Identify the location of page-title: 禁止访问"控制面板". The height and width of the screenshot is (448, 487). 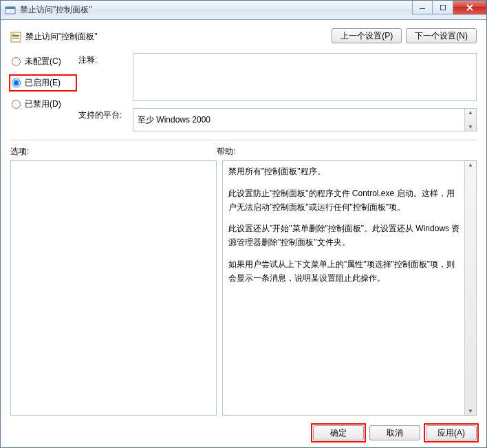
(62, 37).